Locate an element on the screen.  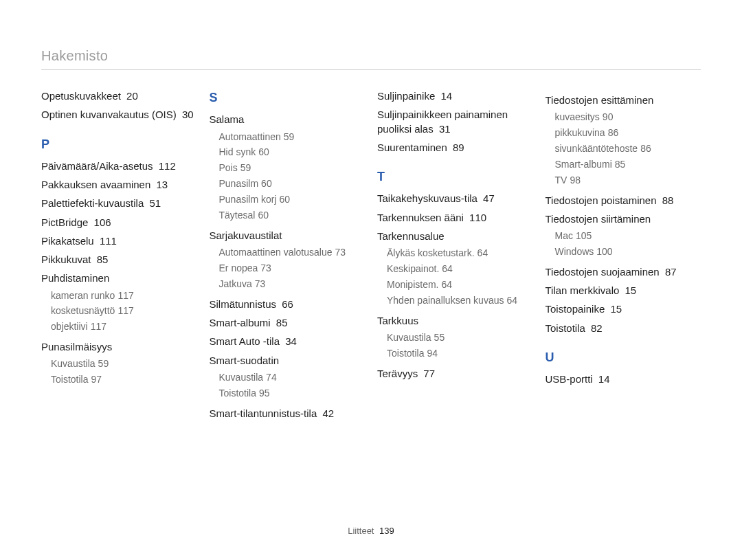
entry-pikkukuvat: Pikkukuvat 85 is located at coordinates (120, 260).